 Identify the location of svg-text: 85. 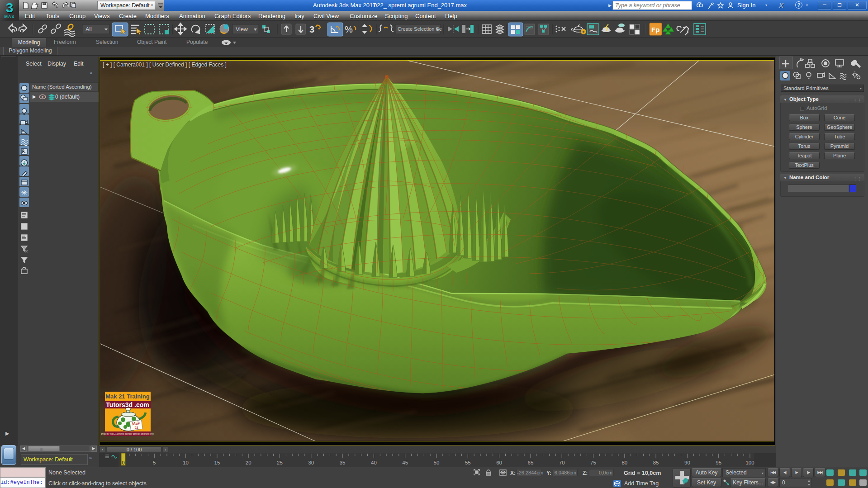
(656, 463).